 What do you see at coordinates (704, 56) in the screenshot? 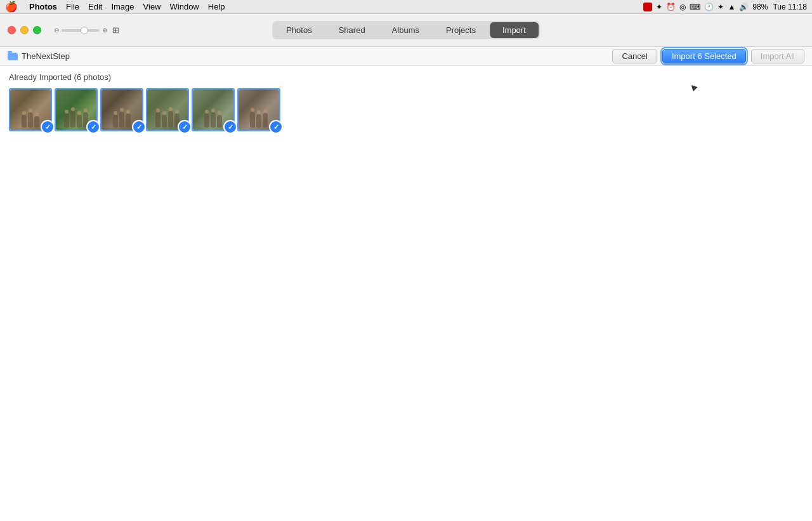
I see `import-selected-button: Import 6 Selected` at bounding box center [704, 56].